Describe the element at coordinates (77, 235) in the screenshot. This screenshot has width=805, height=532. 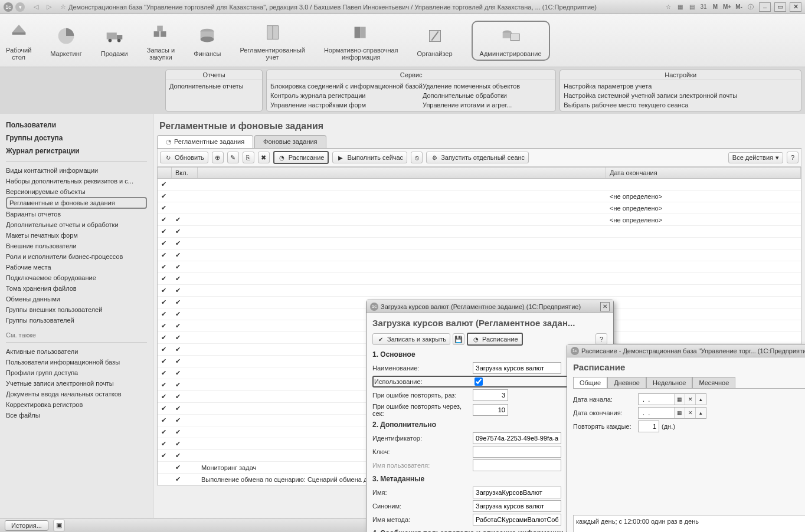
I see `sidebar-item-6: Макеты печатных форм` at that location.